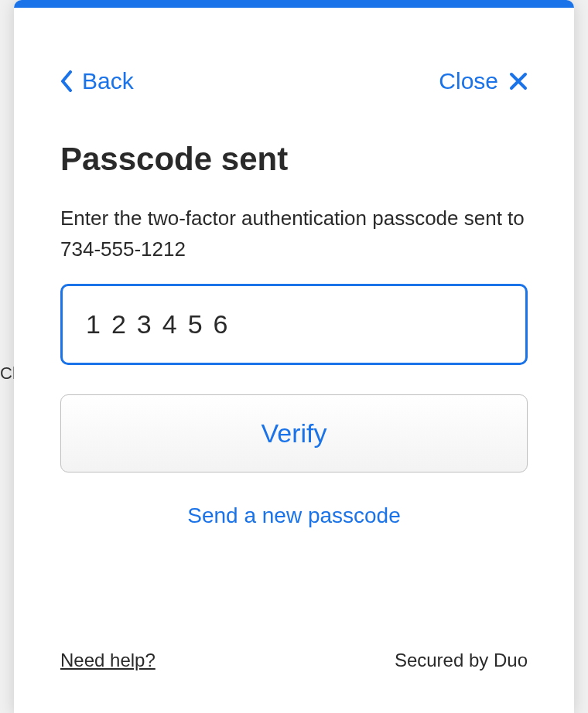 The image size is (588, 713). What do you see at coordinates (97, 81) in the screenshot?
I see `back-button: Back` at bounding box center [97, 81].